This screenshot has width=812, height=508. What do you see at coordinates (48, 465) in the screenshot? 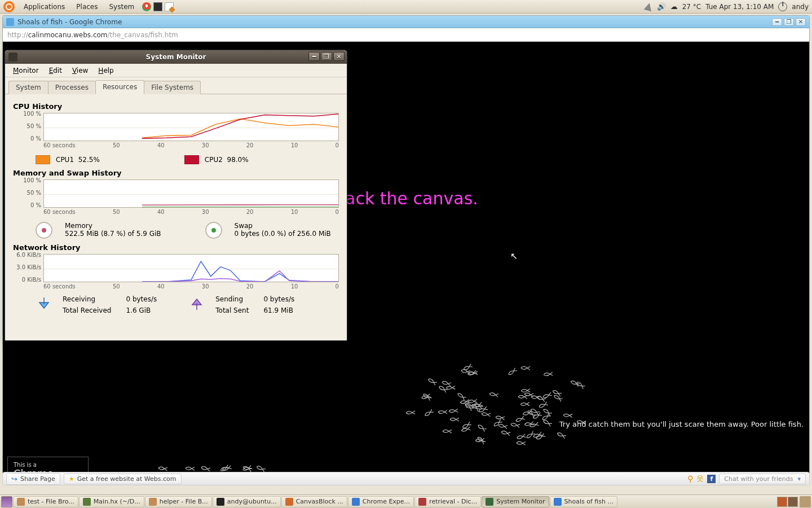
I see `chrome-experiment-badge: This is a Chrome Experiment ★` at bounding box center [48, 465].